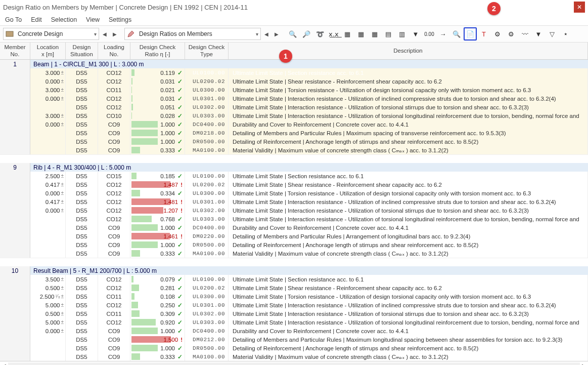 The height and width of the screenshot is (365, 588). Describe the element at coordinates (294, 81) in the screenshot. I see `table-row: 0.000 ±DS5CO120.031✓UL0200.02Ultimate Li…` at that location.